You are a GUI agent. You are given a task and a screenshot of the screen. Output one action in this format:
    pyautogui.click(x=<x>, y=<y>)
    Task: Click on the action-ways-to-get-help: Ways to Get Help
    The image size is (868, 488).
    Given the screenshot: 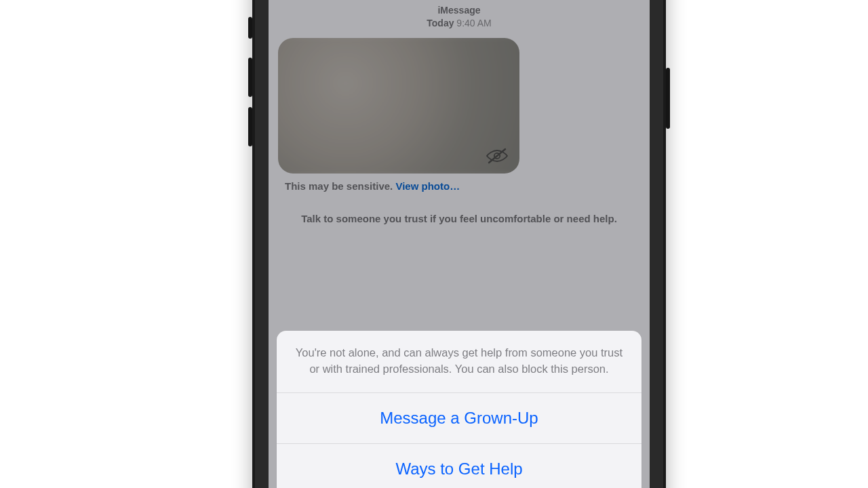 What is the action you would take?
    pyautogui.click(x=459, y=466)
    